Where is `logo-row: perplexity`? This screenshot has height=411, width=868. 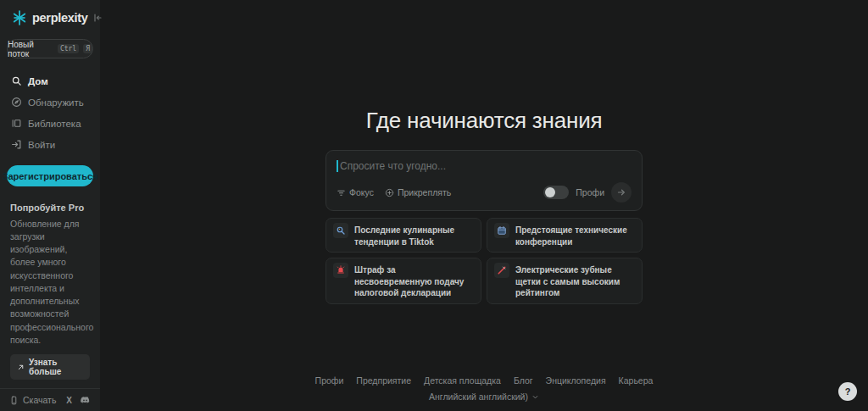 logo-row: perplexity is located at coordinates (50, 14).